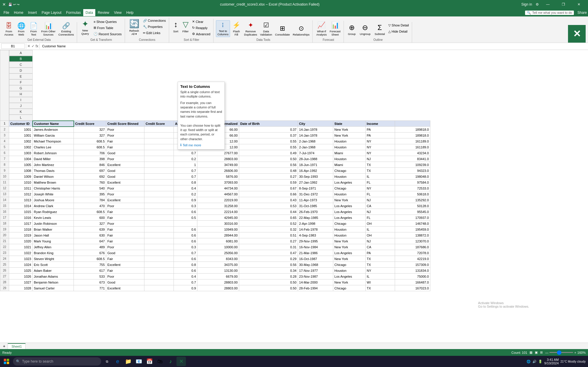 This screenshot has width=588, height=367. I want to click on filter-button: ▽ Filter, so click(185, 26).